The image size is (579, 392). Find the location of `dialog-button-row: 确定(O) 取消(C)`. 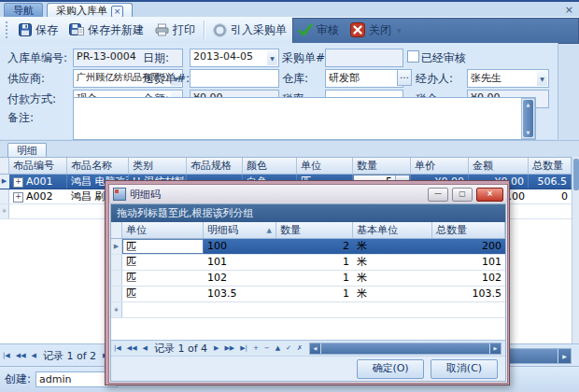

dialog-button-row: 确定(O) 取消(C) is located at coordinates (308, 368).